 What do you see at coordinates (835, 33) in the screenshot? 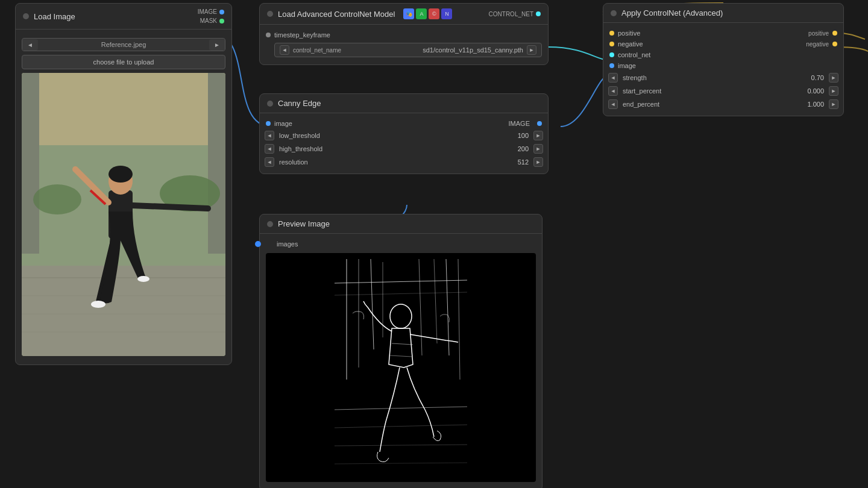
I see `positive-out-port` at bounding box center [835, 33].